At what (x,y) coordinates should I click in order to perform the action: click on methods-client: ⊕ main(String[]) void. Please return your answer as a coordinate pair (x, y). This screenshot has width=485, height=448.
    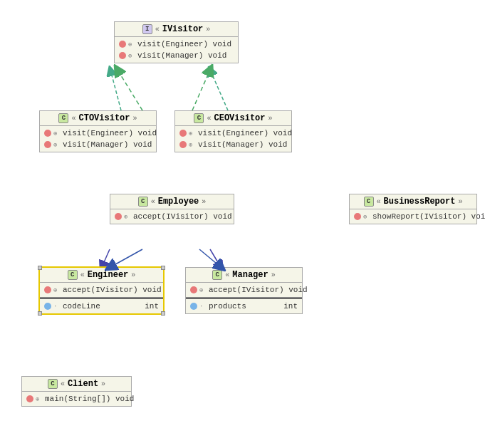
    Looking at the image, I should click on (77, 399).